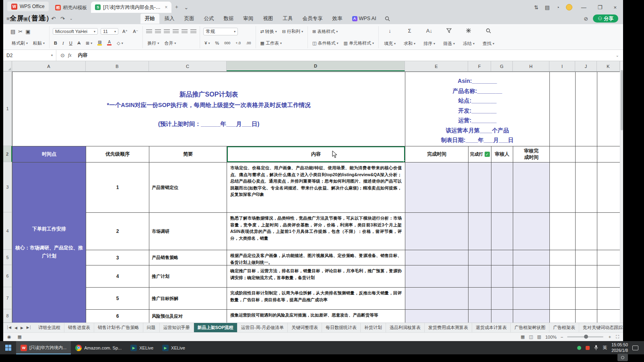  I want to click on menu-tab-page: 页面, so click(189, 19).